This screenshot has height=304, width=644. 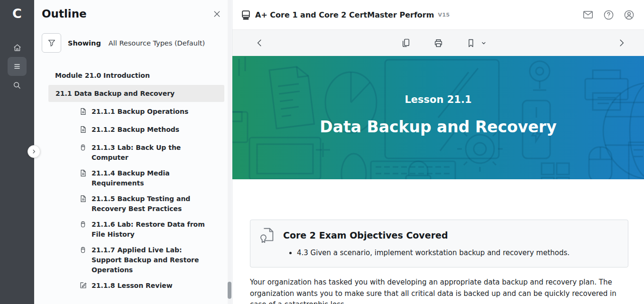 What do you see at coordinates (137, 43) in the screenshot?
I see `filter-row: Showing All Resource Types (Default)` at bounding box center [137, 43].